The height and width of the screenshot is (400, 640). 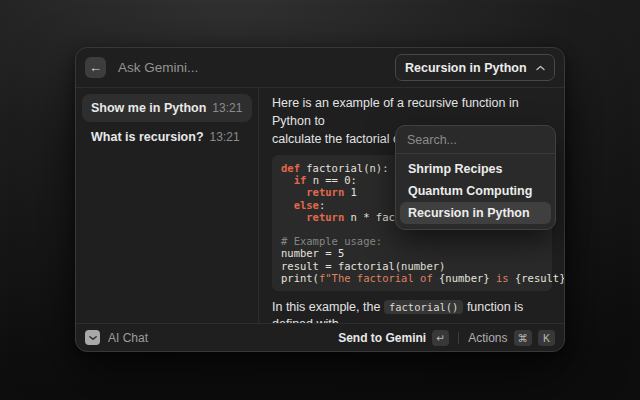 I want to click on model-select-value: Recursion in Python, so click(x=466, y=68).